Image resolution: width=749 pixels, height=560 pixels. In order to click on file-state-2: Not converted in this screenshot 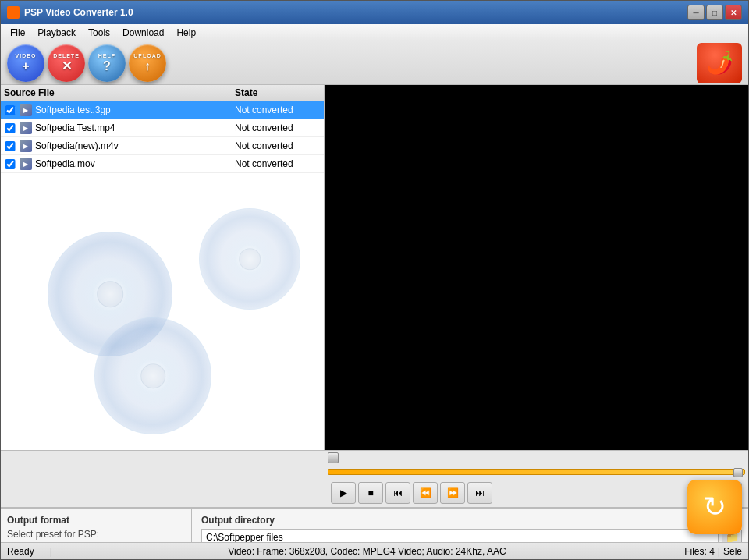, I will do `click(278, 146)`.